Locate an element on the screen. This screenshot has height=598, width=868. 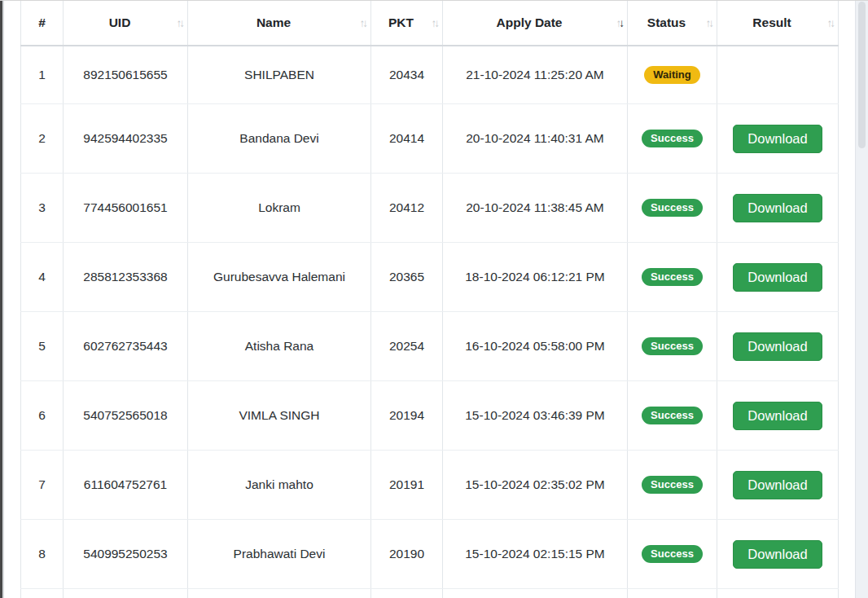
window-left-edge is located at coordinates (2, 300).